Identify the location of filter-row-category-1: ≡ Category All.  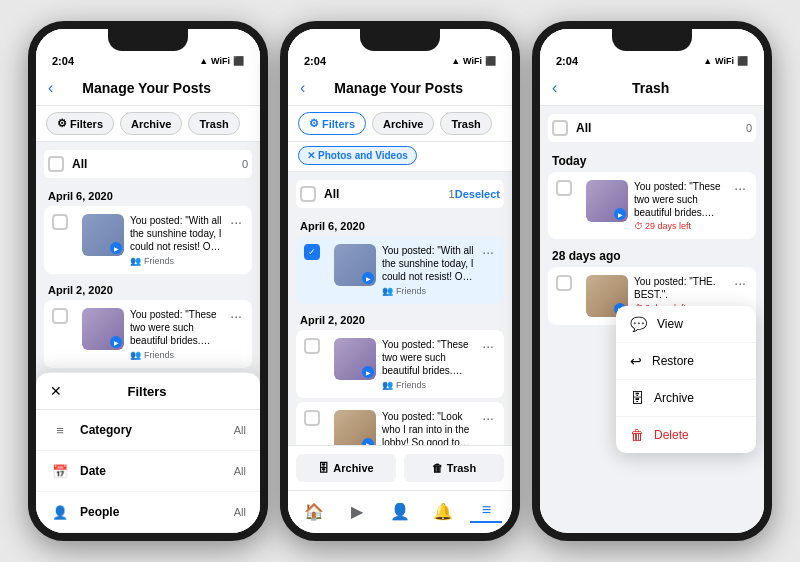
(148, 430).